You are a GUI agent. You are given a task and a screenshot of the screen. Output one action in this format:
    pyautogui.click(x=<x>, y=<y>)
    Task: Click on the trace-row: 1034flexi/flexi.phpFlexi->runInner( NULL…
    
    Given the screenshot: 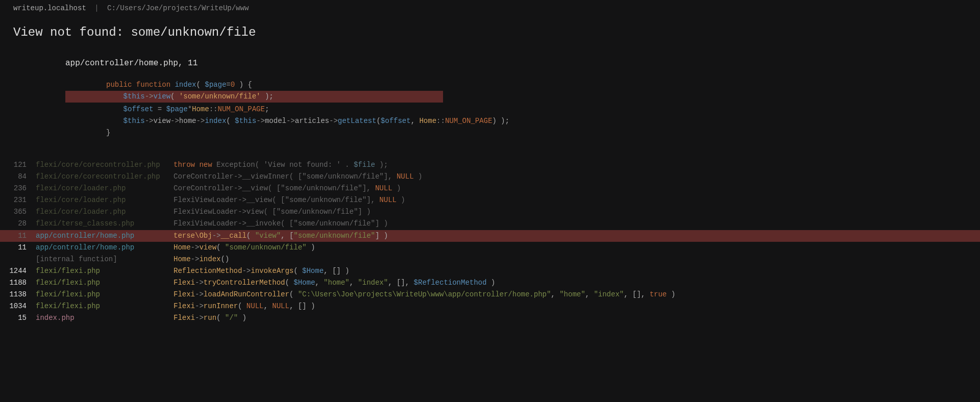 What is the action you would take?
    pyautogui.click(x=490, y=306)
    